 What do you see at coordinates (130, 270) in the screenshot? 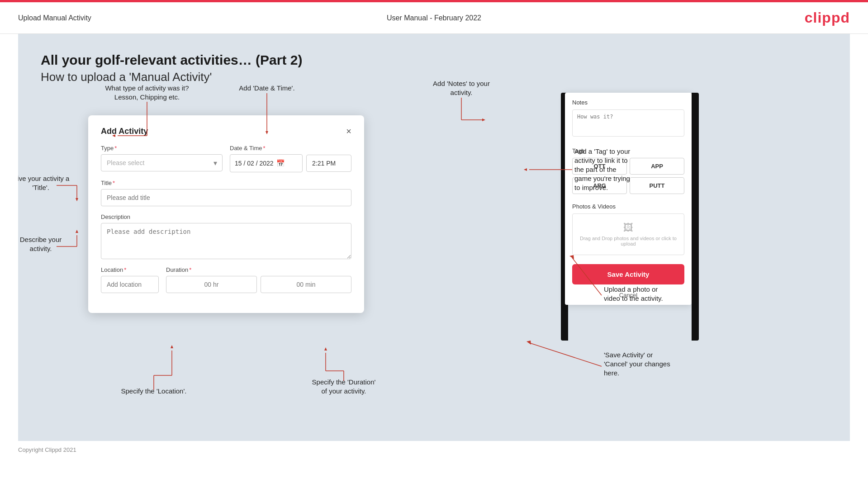
I see `location-label: Location*` at bounding box center [130, 270].